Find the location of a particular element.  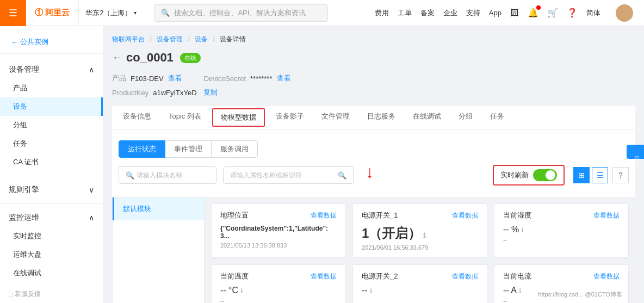

breadcrumb-sep2: / is located at coordinates (188, 39).